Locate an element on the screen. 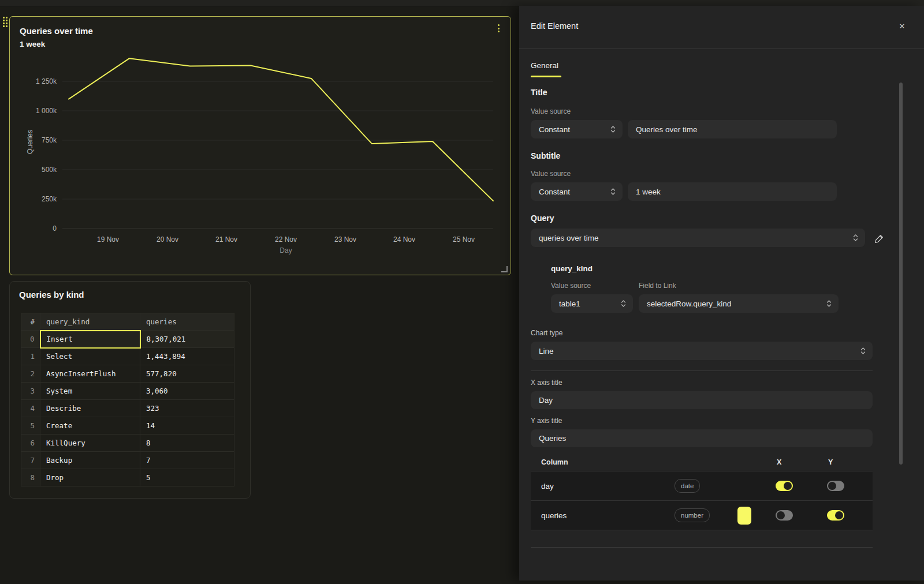 Image resolution: width=924 pixels, height=584 pixels. query-select: queries over time is located at coordinates (698, 238).